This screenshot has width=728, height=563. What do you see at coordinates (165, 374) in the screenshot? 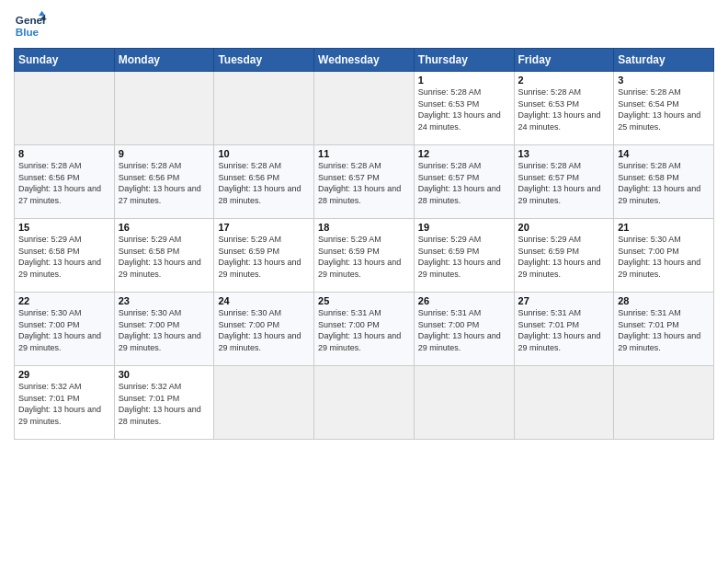
I see `day-number: 30` at bounding box center [165, 374].